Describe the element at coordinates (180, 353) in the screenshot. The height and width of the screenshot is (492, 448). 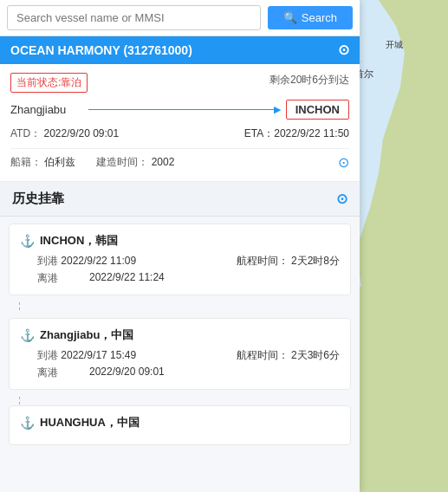
I see `history-item-1: ⚓ Zhangjiabu，中国 到港 2022/9/17 15:49 航程时间：…` at that location.